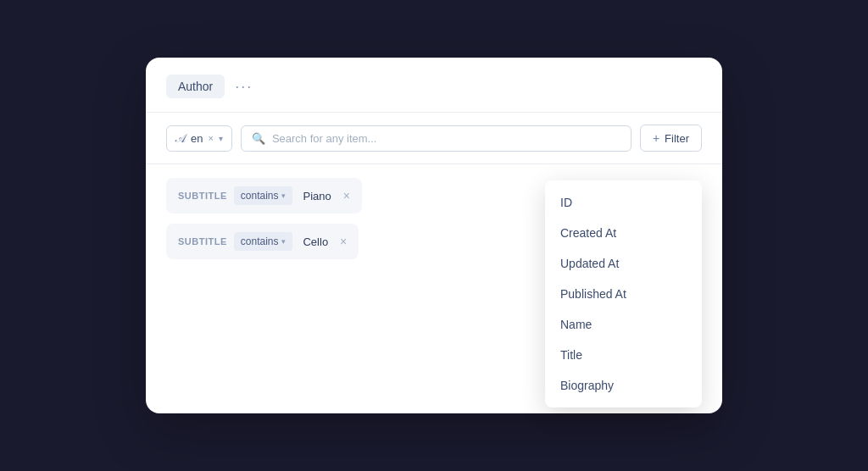 The image size is (868, 471). I want to click on filter-label: Filter, so click(676, 139).